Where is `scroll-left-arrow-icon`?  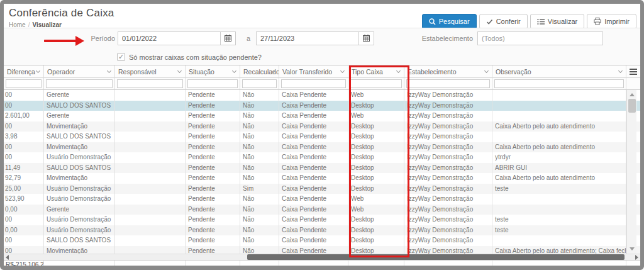 scroll-left-arrow-icon is located at coordinates (8, 257).